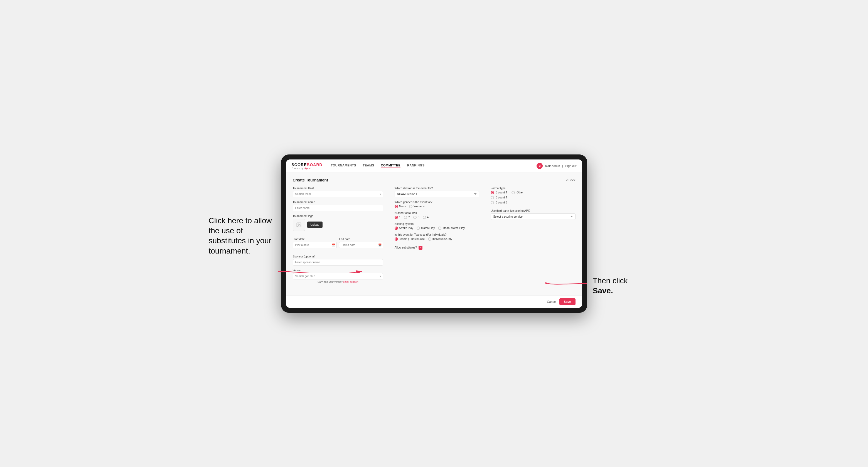 This screenshot has height=467, width=868. Describe the element at coordinates (553, 166) in the screenshot. I see `user-name: blair admin` at that location.